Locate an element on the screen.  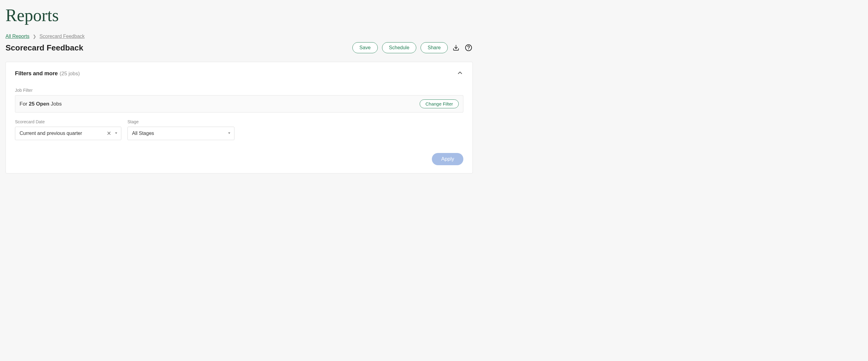
chevron-up-icon is located at coordinates (460, 74).